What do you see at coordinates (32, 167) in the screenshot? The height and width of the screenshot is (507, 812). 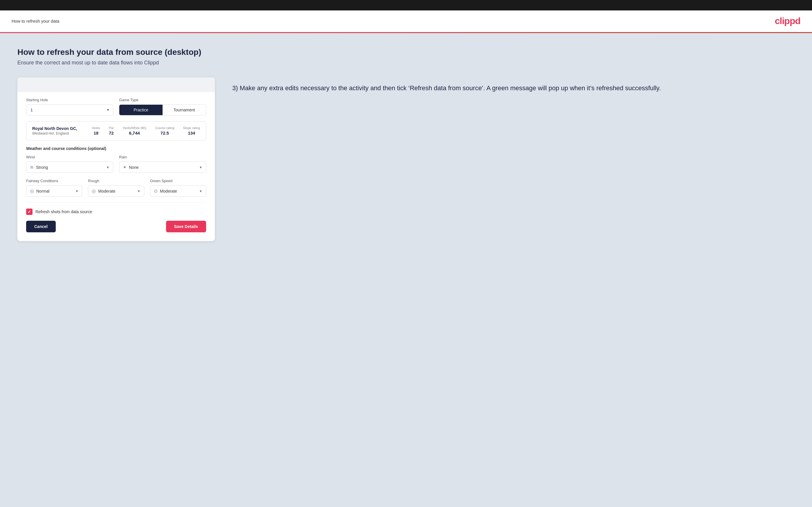 I see `wind-icon: ≋` at bounding box center [32, 167].